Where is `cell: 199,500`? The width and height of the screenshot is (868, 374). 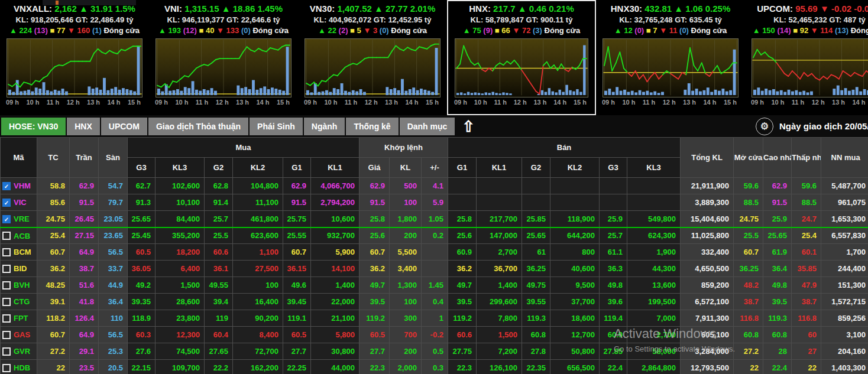
cell: 199,500 is located at coordinates (654, 302).